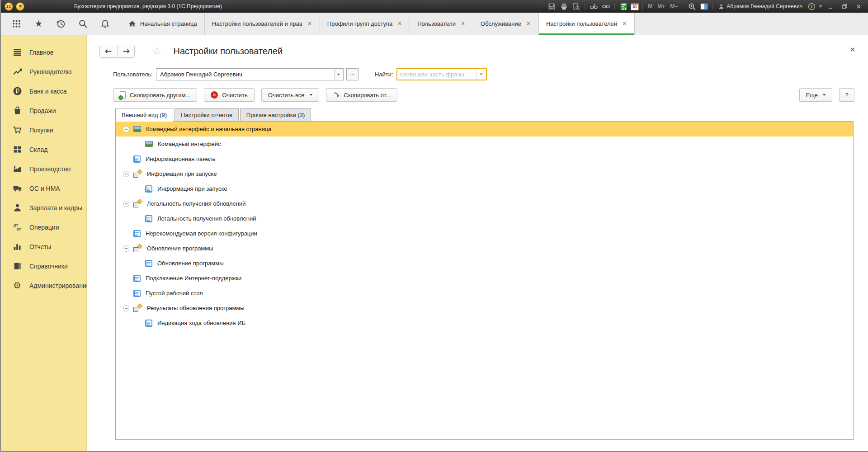 This screenshot has height=452, width=868. I want to click on tree-row-label: Подключение Интернет-поддержки, so click(193, 278).